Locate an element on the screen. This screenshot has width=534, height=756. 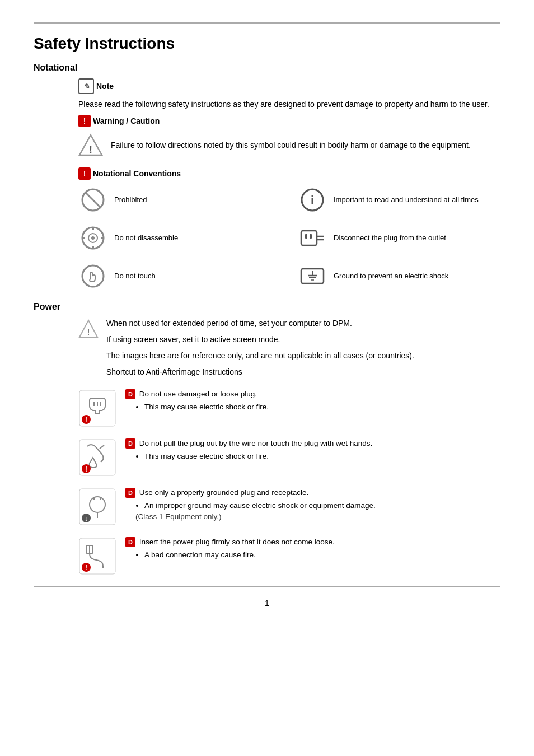
convention-important: i Important to read and understand at al… is located at coordinates (399, 200).